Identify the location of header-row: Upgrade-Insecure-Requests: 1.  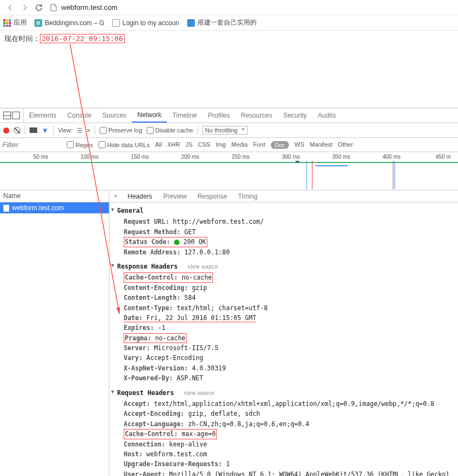
(283, 464).